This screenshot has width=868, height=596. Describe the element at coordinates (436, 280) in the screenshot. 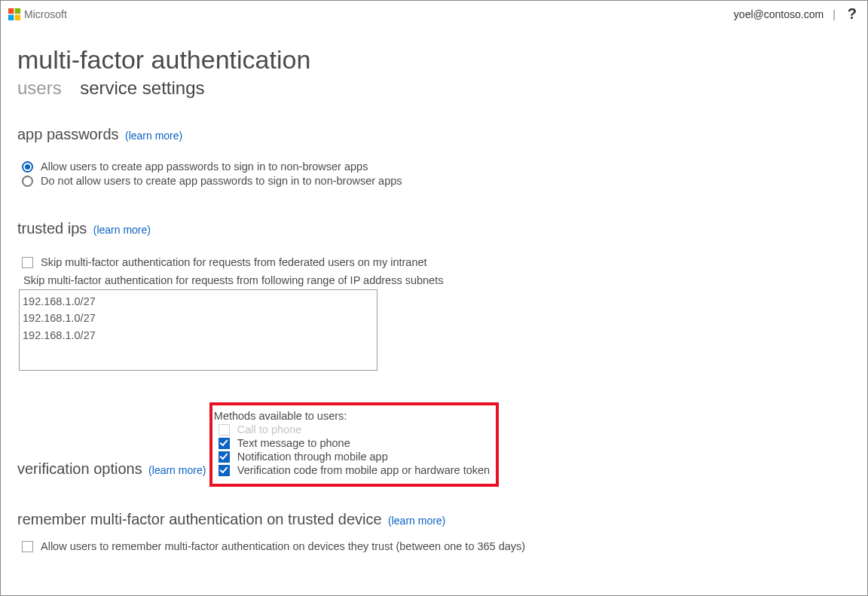

I see `ip-range-label: Skip multi-factor authentication for req…` at that location.